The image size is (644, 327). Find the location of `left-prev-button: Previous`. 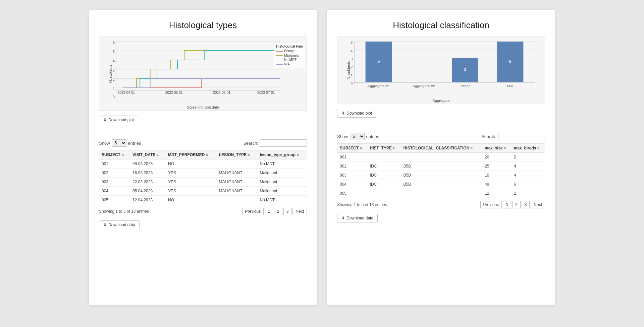

left-prev-button: Previous is located at coordinates (253, 211).